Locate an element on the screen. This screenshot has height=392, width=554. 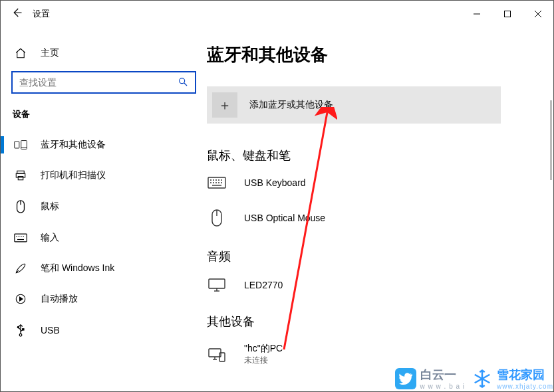
device-name: LED2770 is located at coordinates (263, 285).